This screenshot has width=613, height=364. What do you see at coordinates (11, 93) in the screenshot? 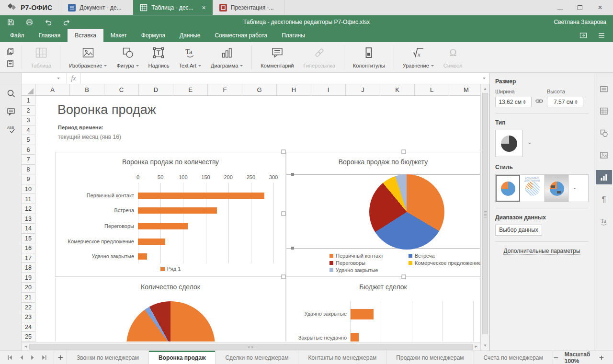
I see `search-button` at bounding box center [11, 93].